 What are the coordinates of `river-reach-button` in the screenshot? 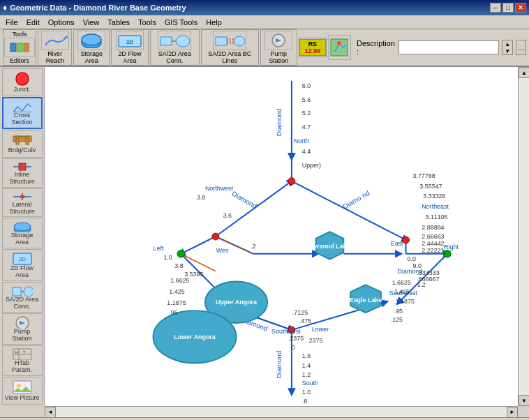 It's located at (55, 40).